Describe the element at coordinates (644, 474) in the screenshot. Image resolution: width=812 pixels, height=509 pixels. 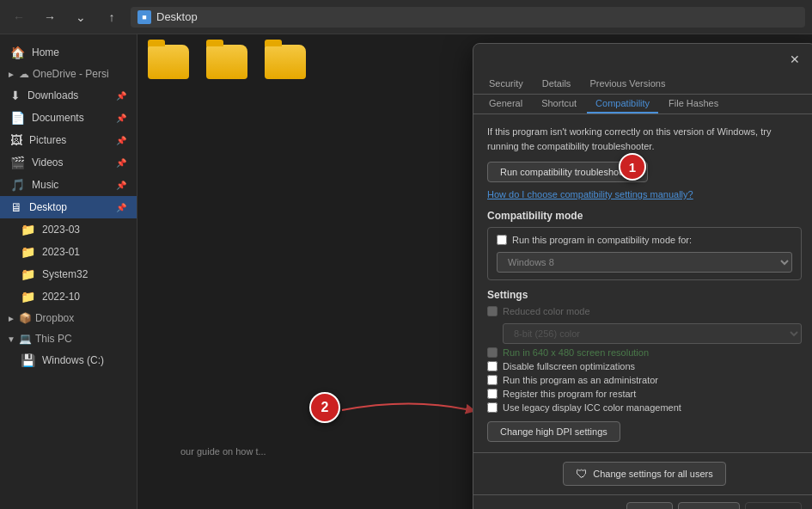
I see `change-settings-button: 🛡 Change settings for all users` at that location.